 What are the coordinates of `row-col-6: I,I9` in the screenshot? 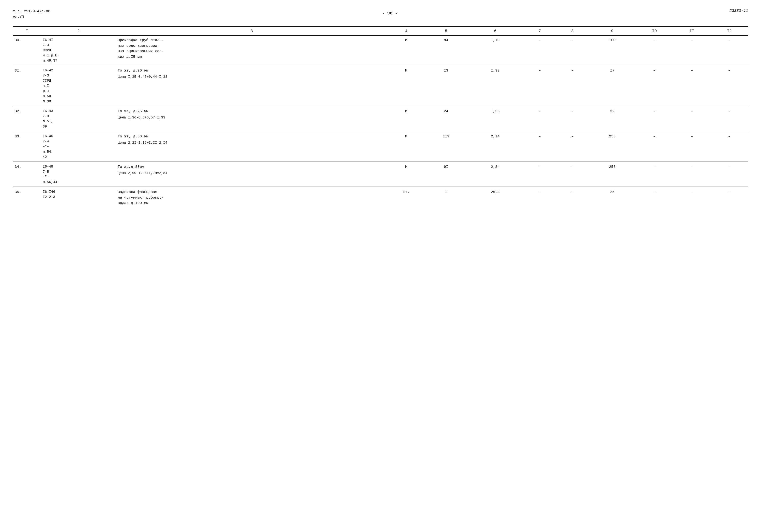 It's located at (495, 50).